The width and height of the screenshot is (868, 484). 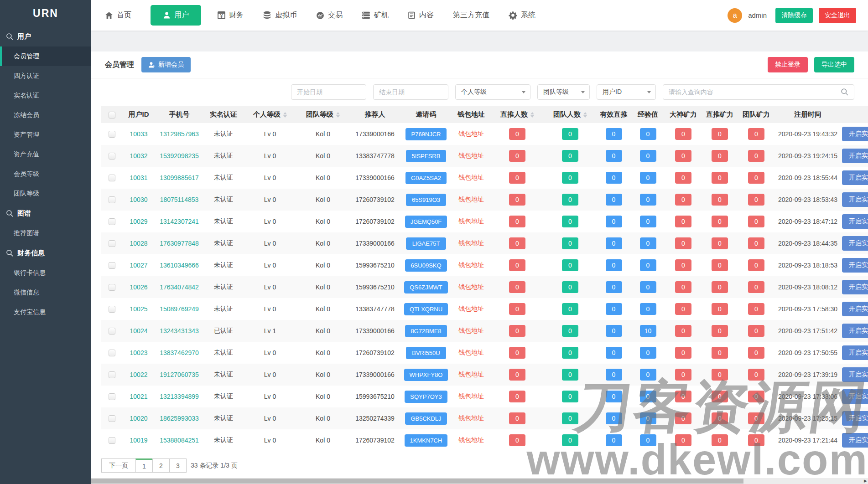 What do you see at coordinates (426, 440) in the screenshot?
I see `invite-code-button: 1KMKN7CH` at bounding box center [426, 440].